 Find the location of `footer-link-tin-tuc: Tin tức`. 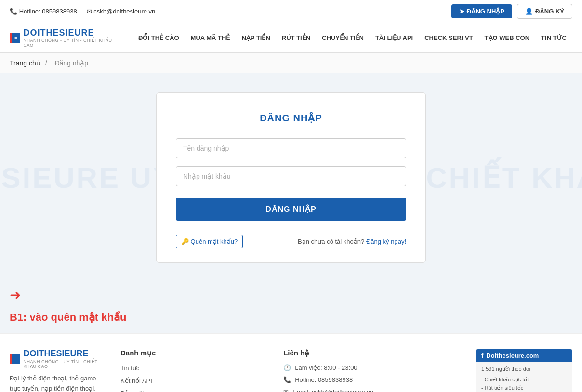

footer-link-tin-tuc: Tin tức is located at coordinates (130, 368).